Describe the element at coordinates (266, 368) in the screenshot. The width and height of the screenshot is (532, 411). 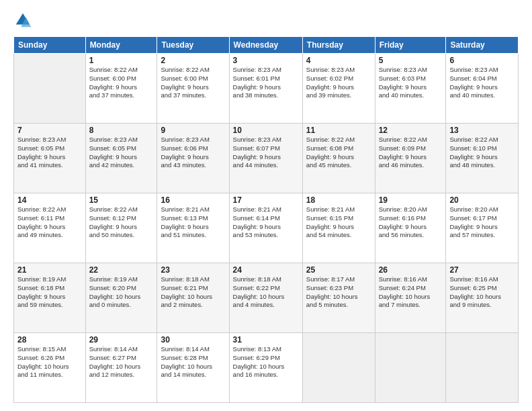
I see `calendar-cell: 31Sunrise: 8:13 AMSunset: 6:29 PMDayligh…` at that location.